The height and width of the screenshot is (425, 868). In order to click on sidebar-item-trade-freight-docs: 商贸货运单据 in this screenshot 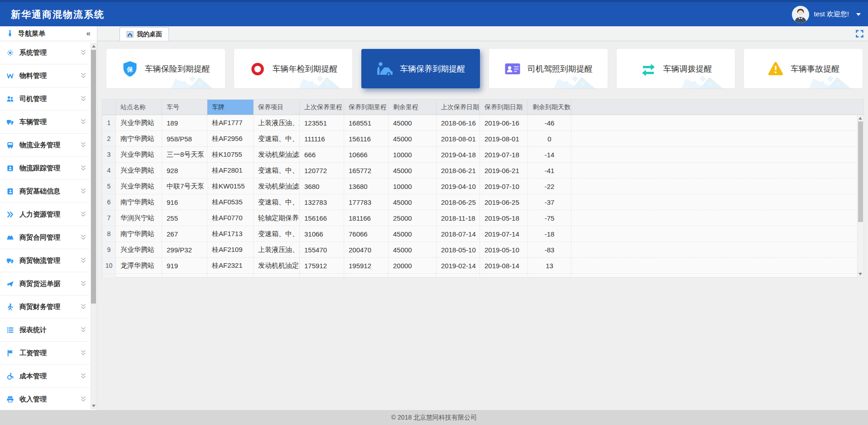, I will do `click(45, 284)`.